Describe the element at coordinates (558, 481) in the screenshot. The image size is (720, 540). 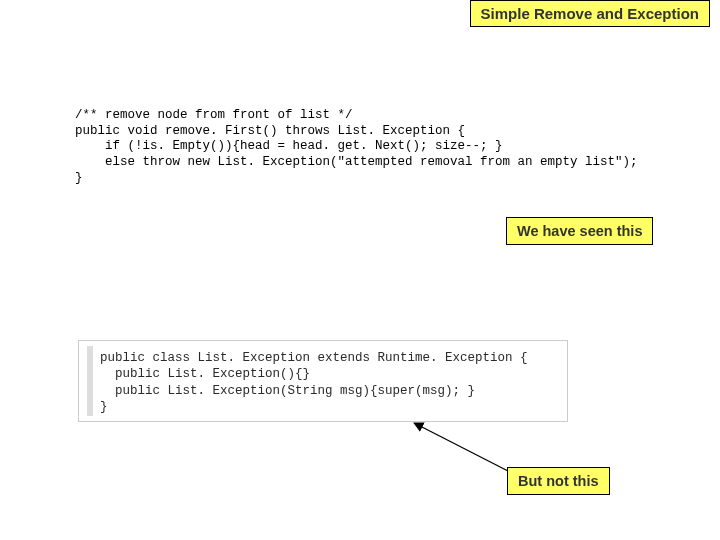
I see `callout-not-this: But not this` at that location.